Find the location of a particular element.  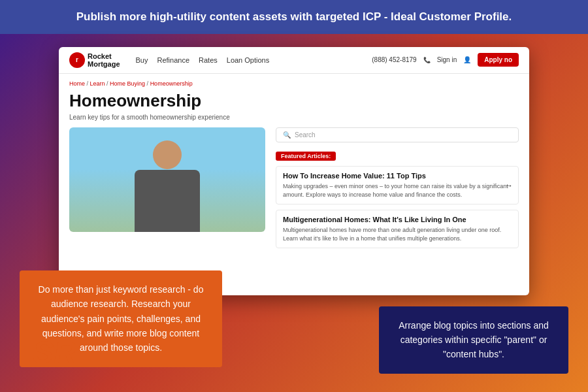

signin-icon: 👤 is located at coordinates (467, 60).